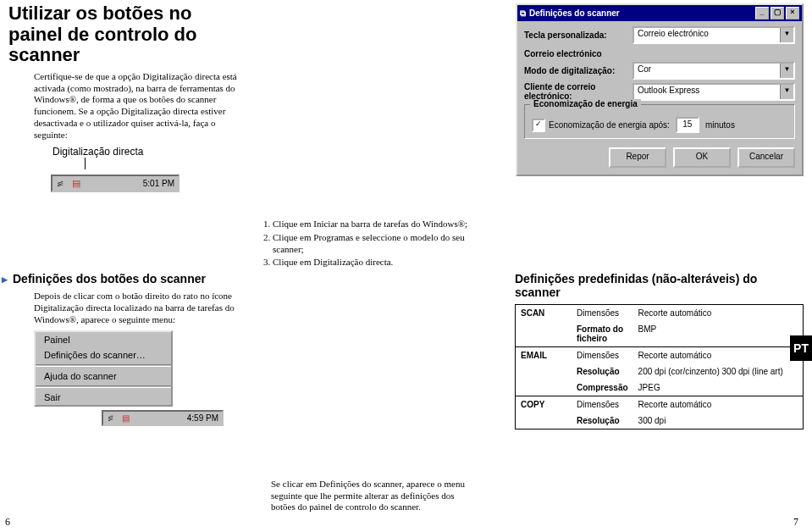 This screenshot has height=532, width=812. Describe the element at coordinates (586, 103) in the screenshot. I see `energy-legend: Economização de energia` at that location.